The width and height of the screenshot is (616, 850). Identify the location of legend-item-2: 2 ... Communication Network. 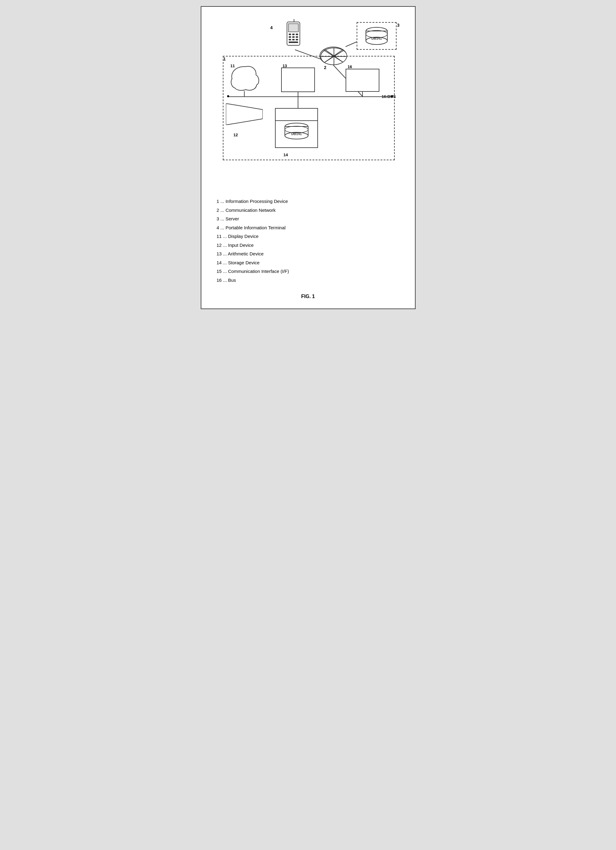
(308, 211).